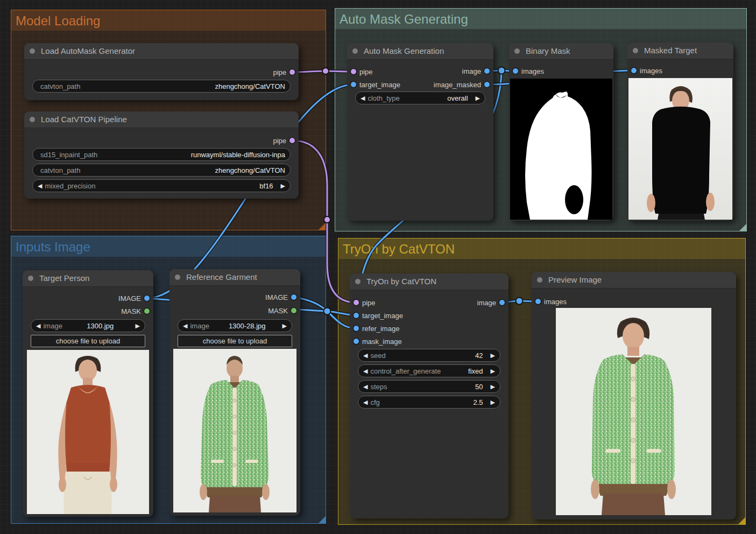 Image resolution: width=756 pixels, height=534 pixels. Describe the element at coordinates (88, 326) in the screenshot. I see `widget-image-file: ◀ image 1300.jpg ▶` at that location.